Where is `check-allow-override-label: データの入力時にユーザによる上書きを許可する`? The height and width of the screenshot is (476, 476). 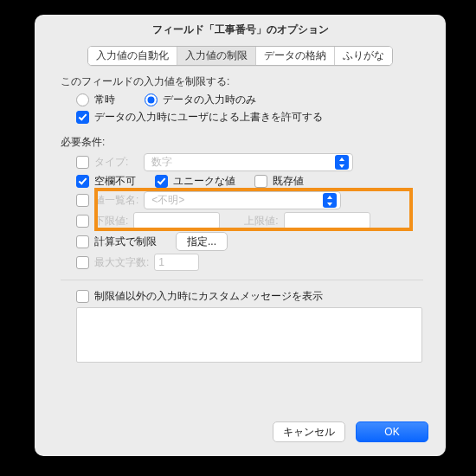 check-allow-override-label: データの入力時にユーザによる上書きを許可する is located at coordinates (209, 118).